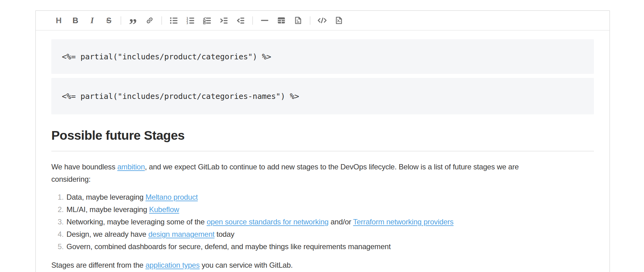 The image size is (644, 272). I want to click on intro-paragraph: We have boundless ambition, and we expec…, so click(323, 173).